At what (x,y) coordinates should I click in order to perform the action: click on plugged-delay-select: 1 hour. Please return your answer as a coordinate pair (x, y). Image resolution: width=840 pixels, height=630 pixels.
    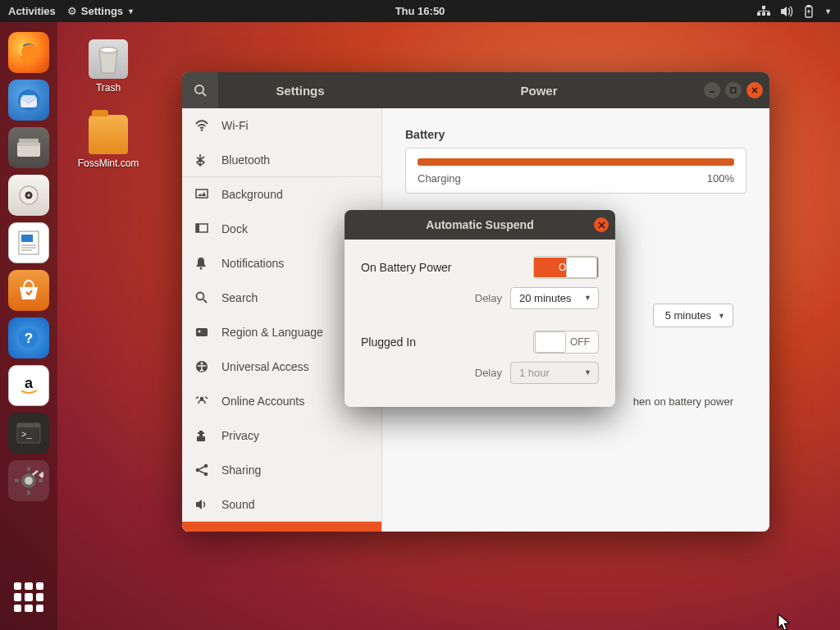
    Looking at the image, I should click on (555, 372).